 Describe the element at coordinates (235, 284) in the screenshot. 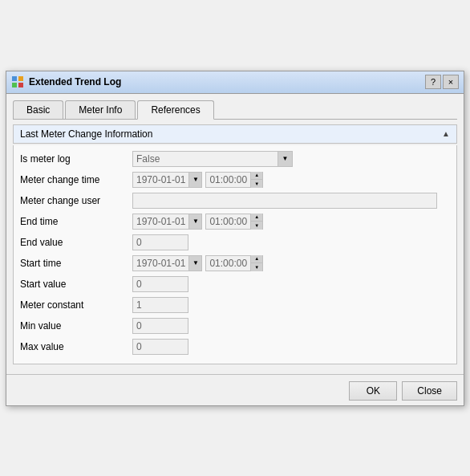

I see `start-value-row: Start value` at that location.